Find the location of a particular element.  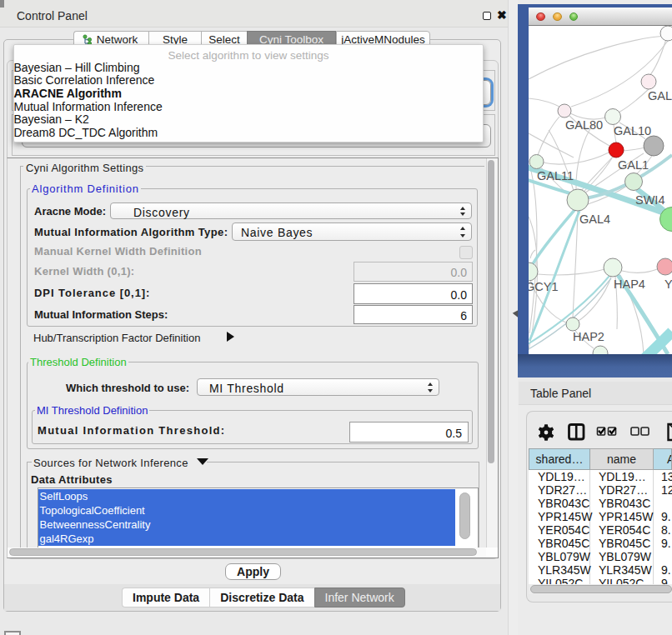

svg-text: GAL10 is located at coordinates (632, 131).